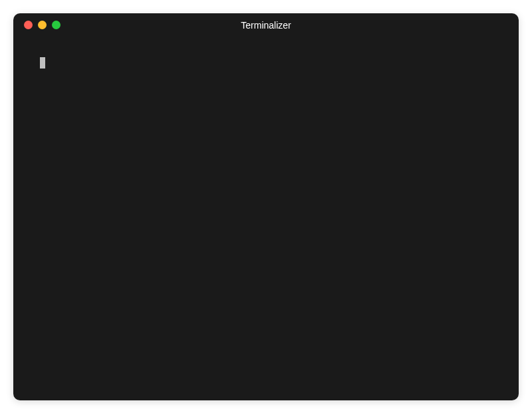 This screenshot has width=532, height=413. I want to click on window-controls, so click(37, 25).